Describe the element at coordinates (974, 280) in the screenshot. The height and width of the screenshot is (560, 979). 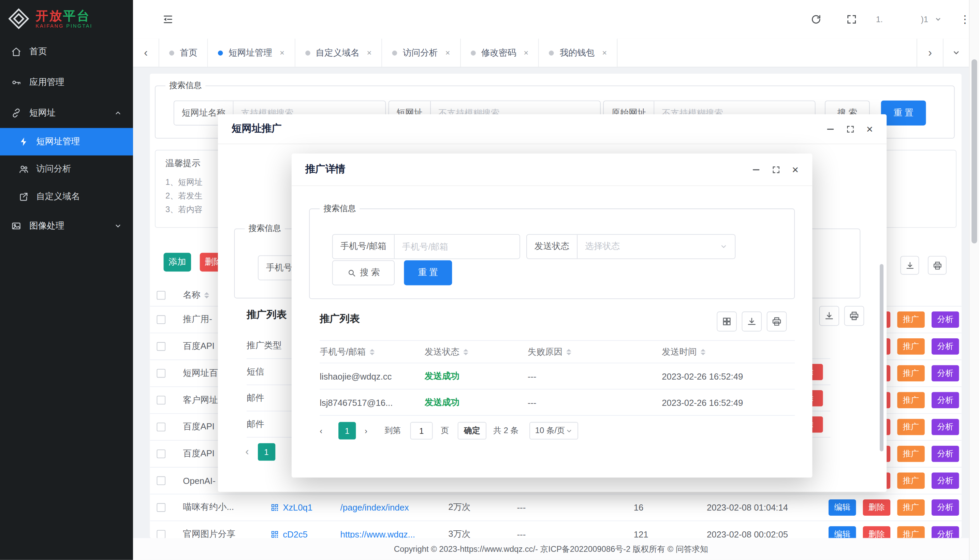
I see `page-scrollbar` at that location.